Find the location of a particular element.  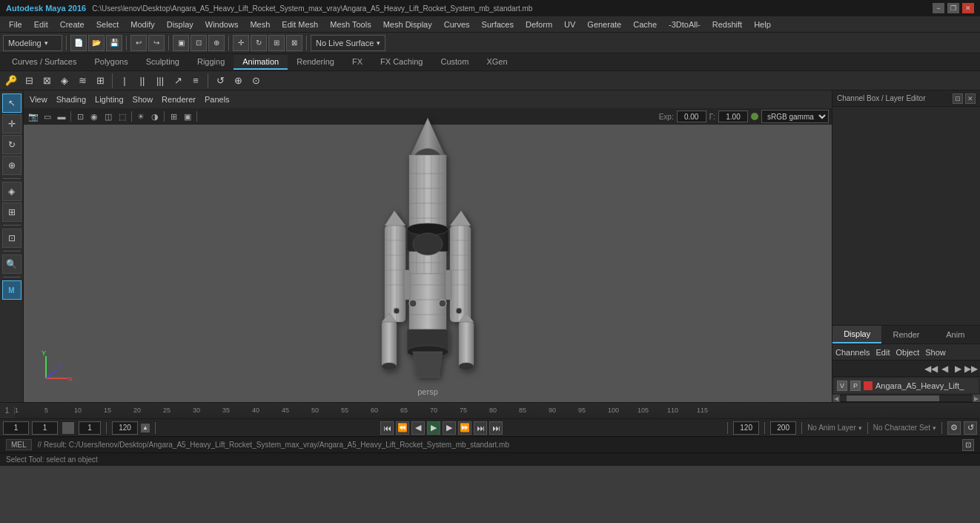

menu-edit-mesh: Edit Mesh is located at coordinates (299, 24).